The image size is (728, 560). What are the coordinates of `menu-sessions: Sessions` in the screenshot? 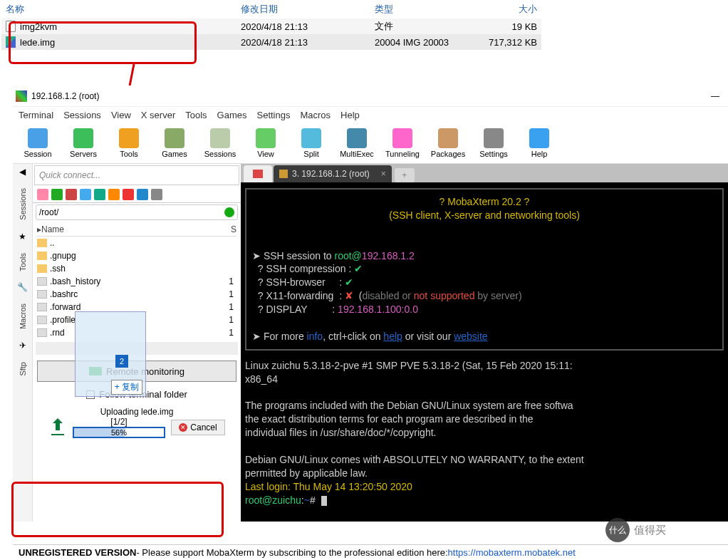 It's located at (83, 115).